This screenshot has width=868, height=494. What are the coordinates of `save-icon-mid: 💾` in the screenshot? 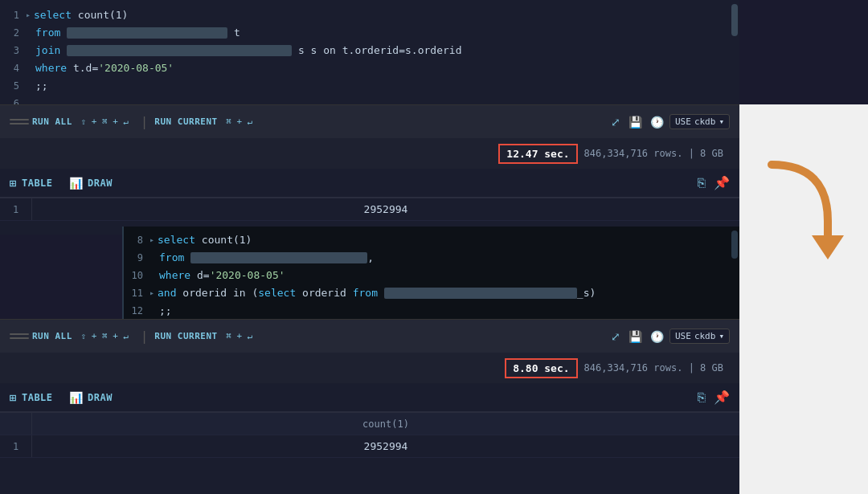 It's located at (635, 337).